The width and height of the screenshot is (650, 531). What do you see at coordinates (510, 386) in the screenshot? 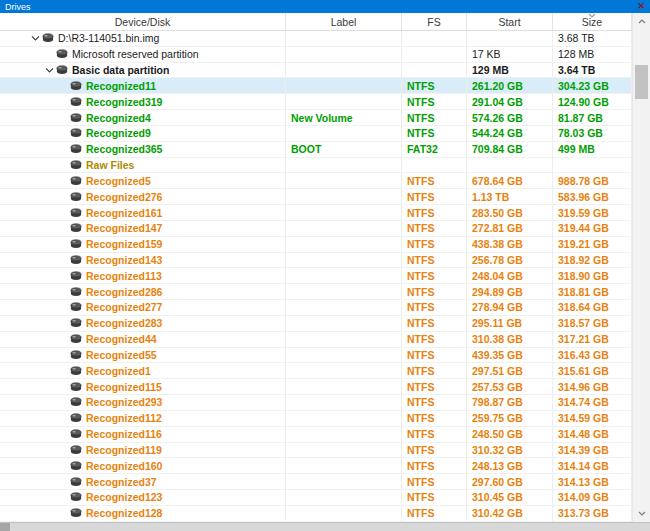
I see `start-cell: 257.53 GB` at bounding box center [510, 386].